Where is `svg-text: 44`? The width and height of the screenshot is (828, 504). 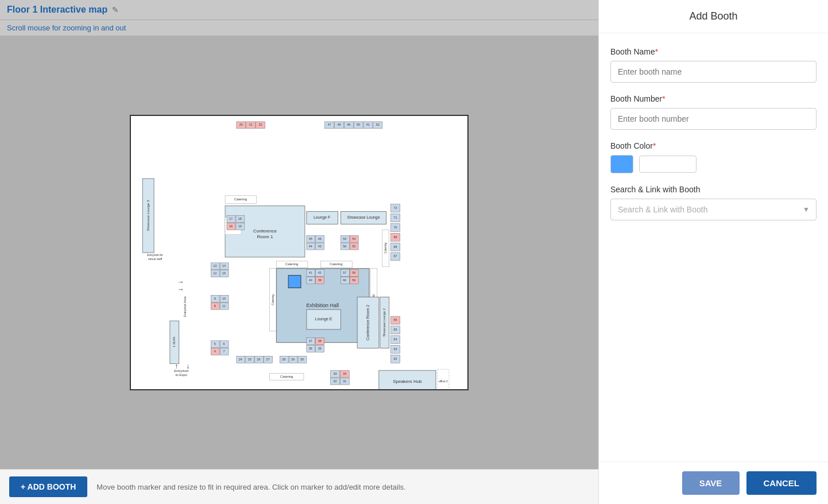 svg-text: 44 is located at coordinates (311, 246).